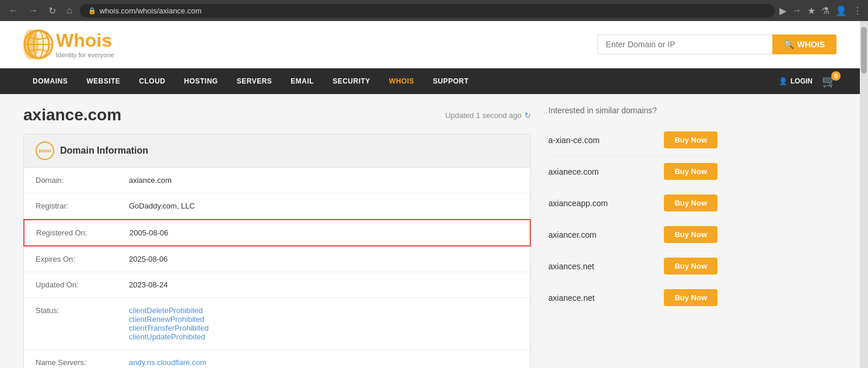 Image resolution: width=868 pixels, height=368 pixels. Describe the element at coordinates (825, 11) in the screenshot. I see `extensions-icon: ⚗` at that location.